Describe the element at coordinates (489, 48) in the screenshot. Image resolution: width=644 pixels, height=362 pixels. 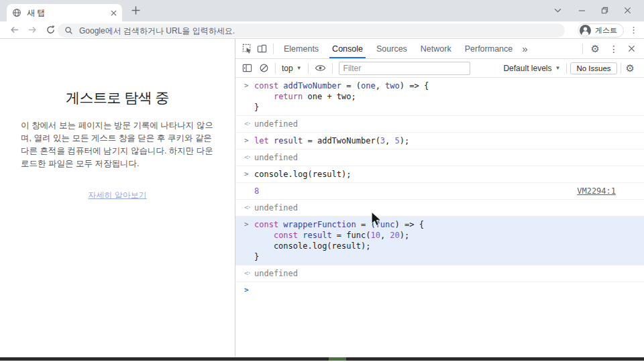
I see `tab-performance: Performance` at that location.